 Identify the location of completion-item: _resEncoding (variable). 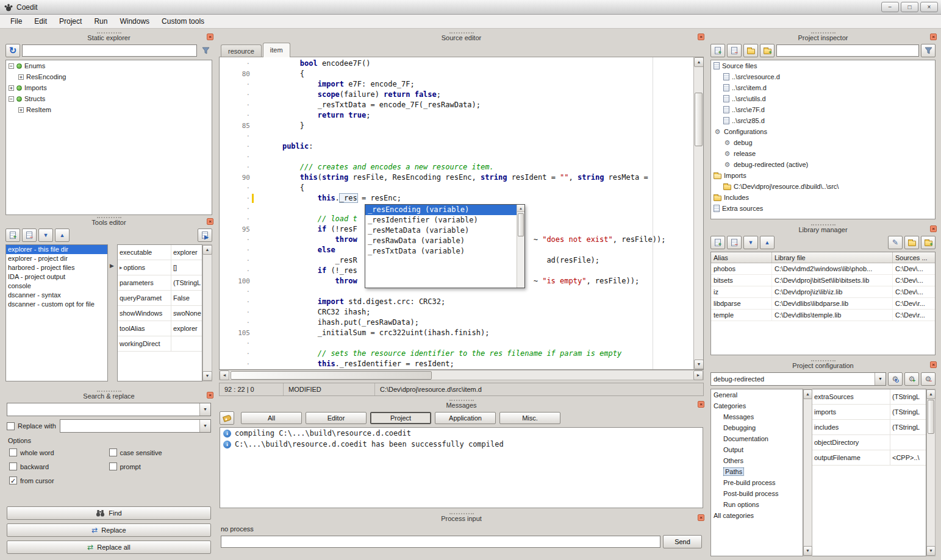
(441, 210).